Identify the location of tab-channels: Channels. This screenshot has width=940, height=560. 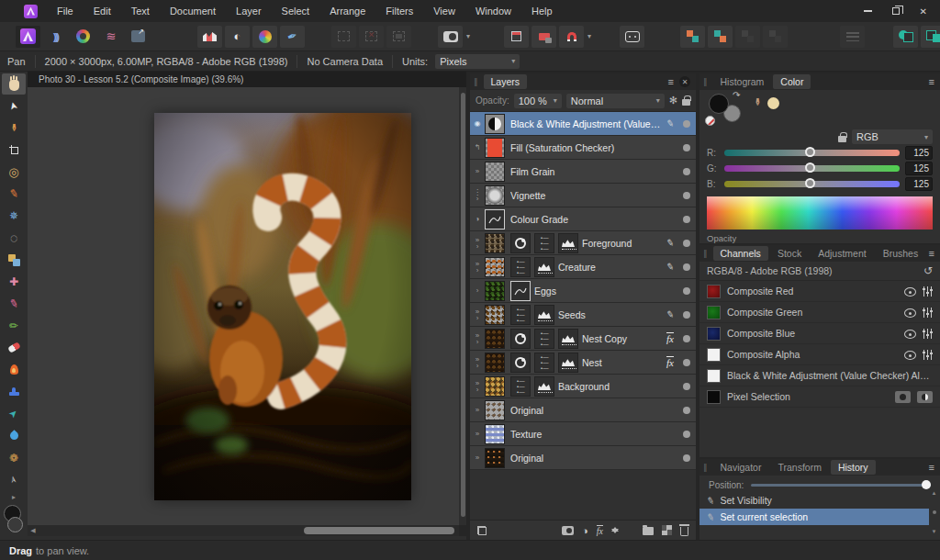
(741, 253).